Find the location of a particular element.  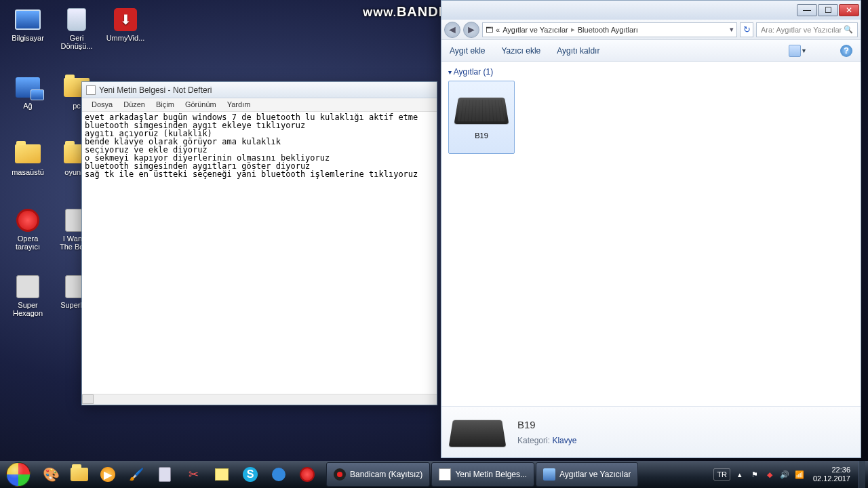

pinned-app: 🎨 is located at coordinates (51, 474).